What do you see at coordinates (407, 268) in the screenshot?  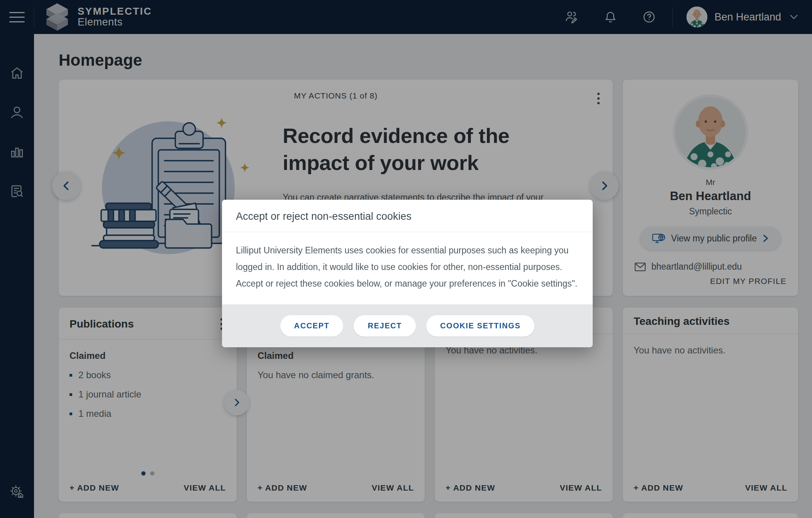 I see `cookie-dialog-body: Lilliput University Elements uses cookie…` at bounding box center [407, 268].